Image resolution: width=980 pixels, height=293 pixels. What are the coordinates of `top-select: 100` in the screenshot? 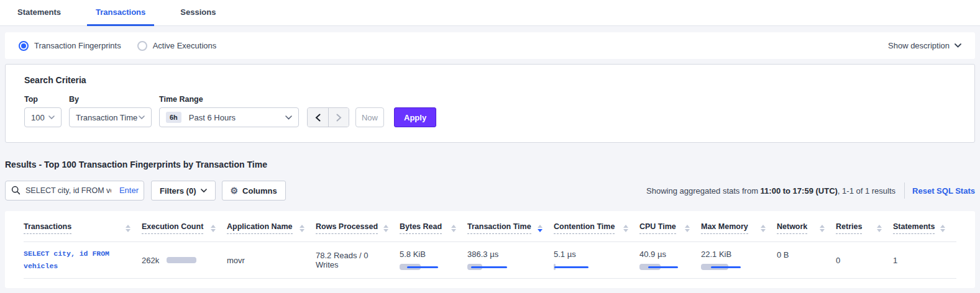 It's located at (43, 117).